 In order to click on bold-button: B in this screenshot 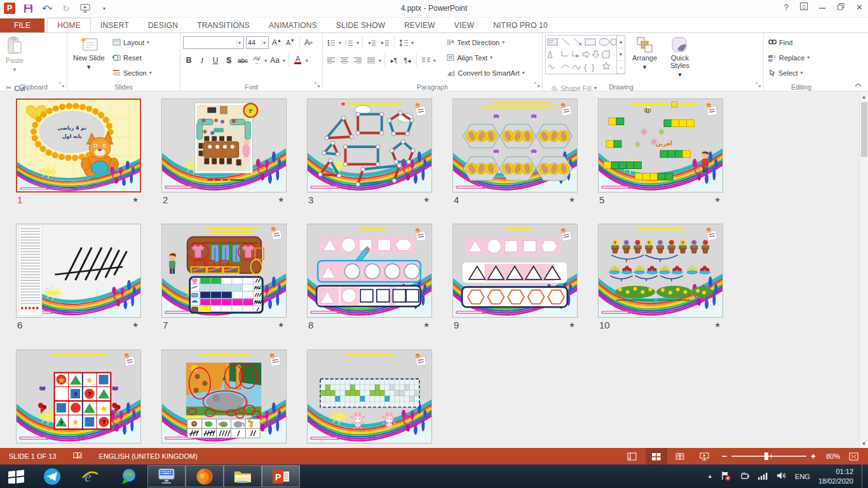, I will do `click(189, 60)`.